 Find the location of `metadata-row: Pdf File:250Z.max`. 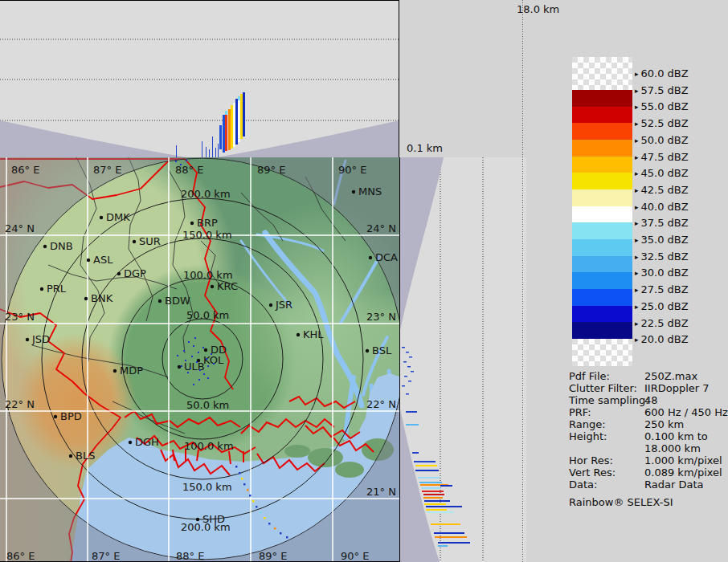

metadata-row: Pdf File:250Z.max is located at coordinates (648, 376).